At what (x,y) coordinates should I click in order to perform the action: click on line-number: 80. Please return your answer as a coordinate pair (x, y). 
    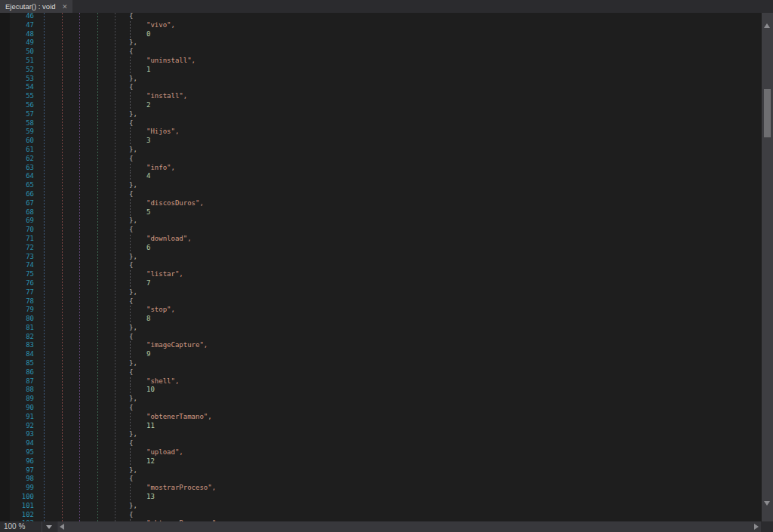
    Looking at the image, I should click on (17, 319).